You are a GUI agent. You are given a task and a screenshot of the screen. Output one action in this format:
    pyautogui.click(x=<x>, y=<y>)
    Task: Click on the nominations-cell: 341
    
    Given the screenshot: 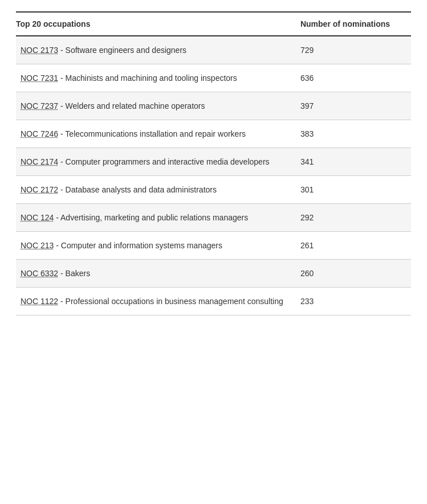 What is the action you would take?
    pyautogui.click(x=356, y=162)
    